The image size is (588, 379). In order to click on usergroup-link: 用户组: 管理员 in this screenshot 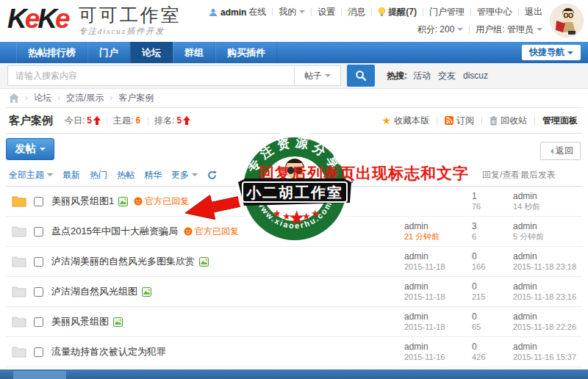, I will do `click(504, 29)`.